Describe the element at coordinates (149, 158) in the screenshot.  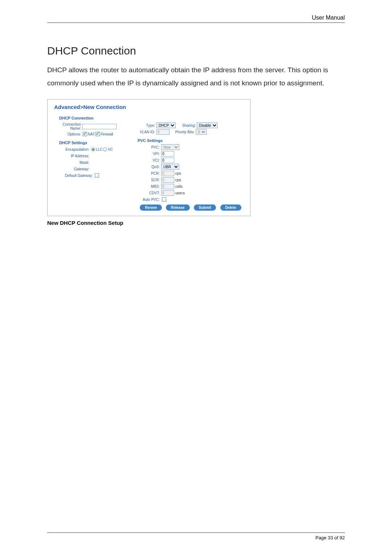
I see `config-panel: Advanced>New Connection DHCP Connection …` at that location.